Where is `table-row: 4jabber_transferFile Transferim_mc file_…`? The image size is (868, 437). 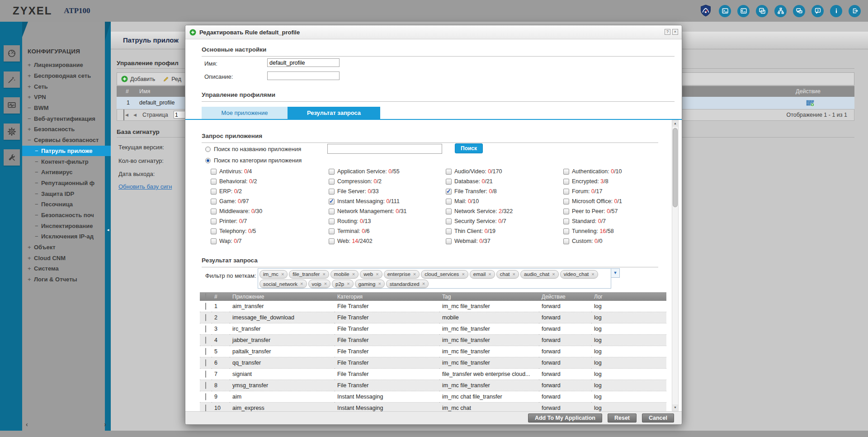 table-row: 4jabber_transferFile Transferim_mc file_… is located at coordinates (433, 340).